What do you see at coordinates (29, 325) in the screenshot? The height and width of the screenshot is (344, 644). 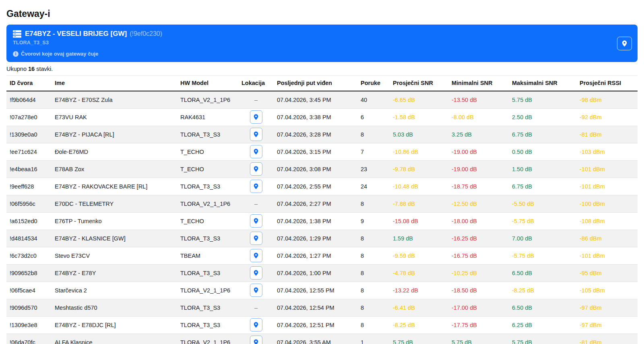 I see `node-id-cell: !1309e3e8` at bounding box center [29, 325].